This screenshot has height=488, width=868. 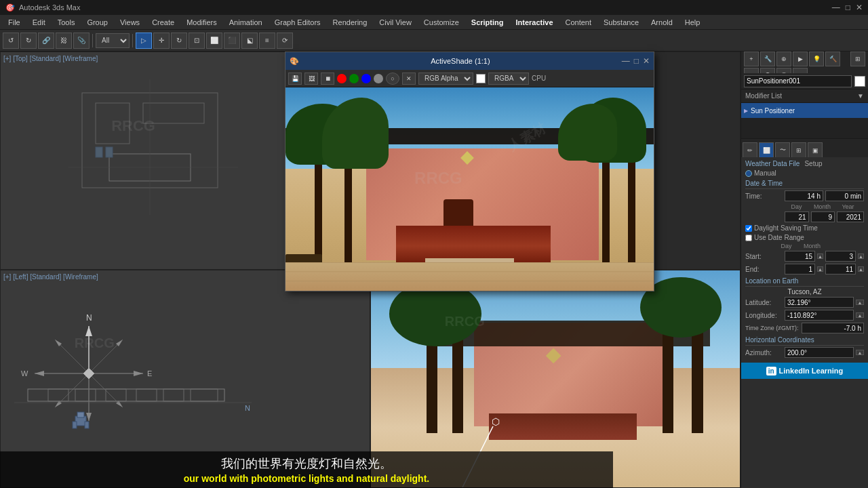 I want to click on panel-btn-1: ⊞, so click(x=858, y=59).